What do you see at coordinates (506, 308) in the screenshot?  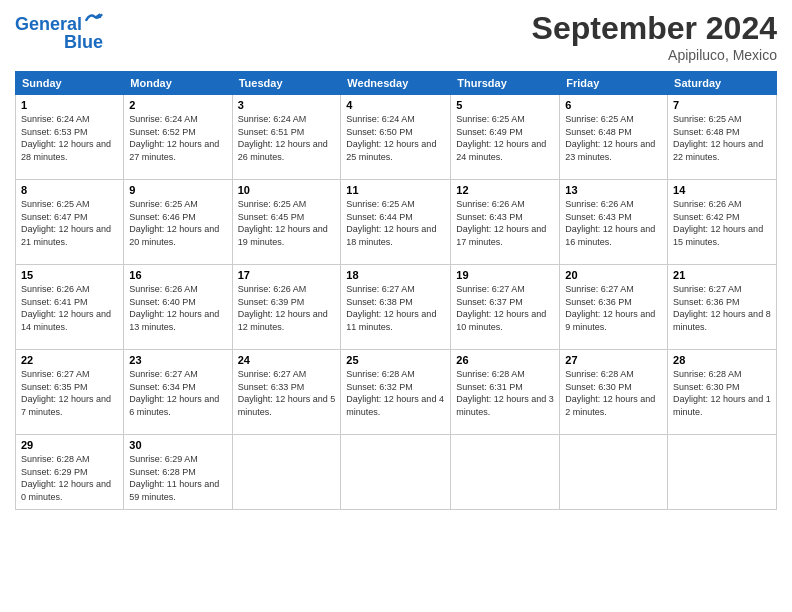 I see `table-row: 19Sunrise: 6:27 AMSunset: 6:37 PMDayligh…` at bounding box center [506, 308].